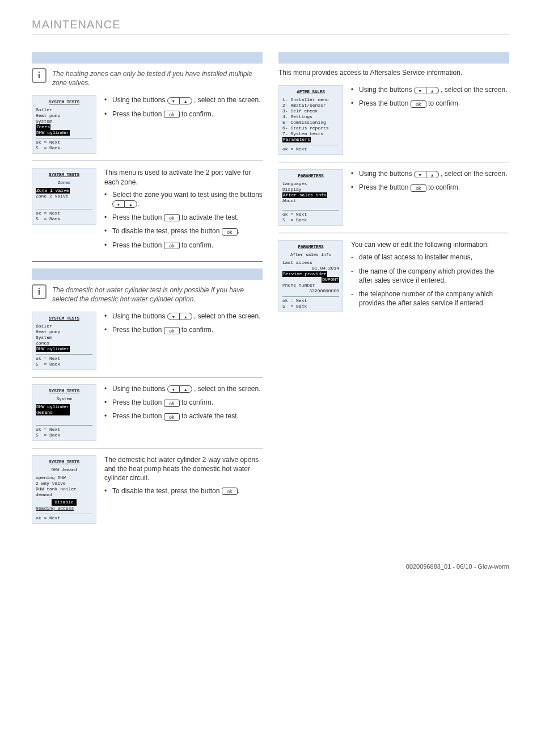 This screenshot has height=756, width=541. What do you see at coordinates (311, 268) in the screenshot?
I see `screen-value: 01.04.2014` at bounding box center [311, 268].